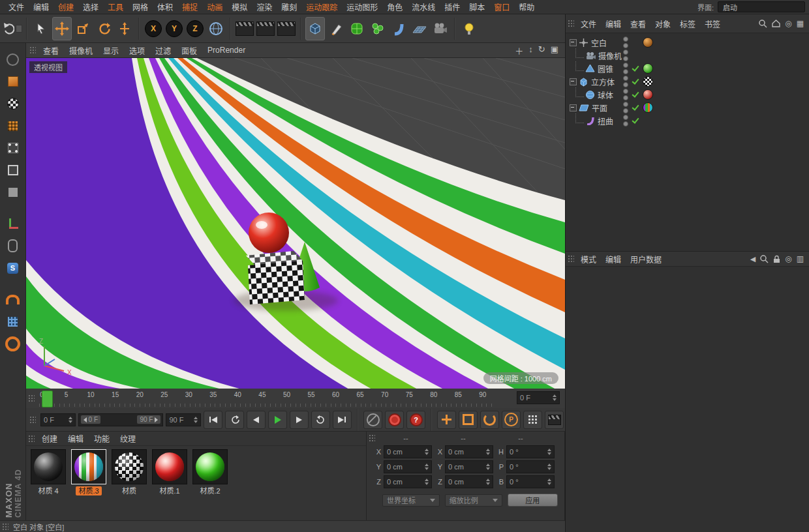 The height and width of the screenshot is (532, 809). I want to click on scale-tool-button, so click(83, 29).